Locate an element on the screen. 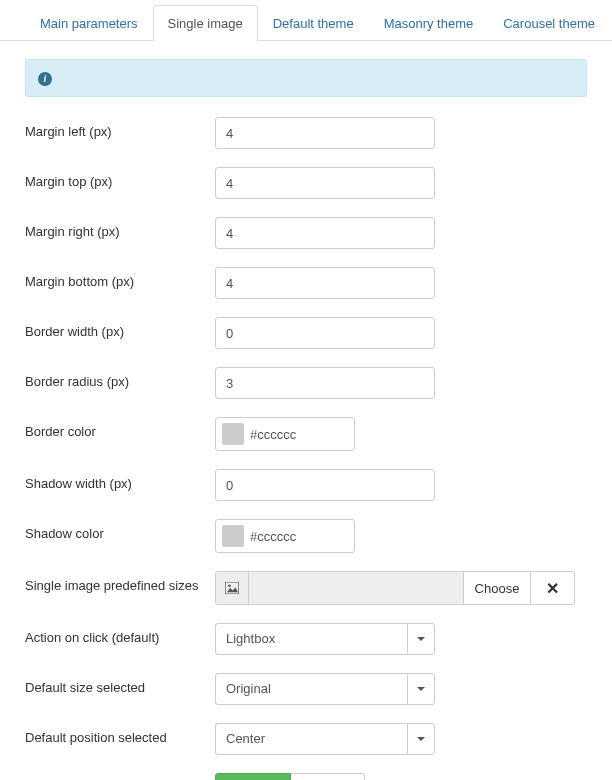 Image resolution: width=612 pixels, height=780 pixels. tab-masonry-theme: Masonry theme is located at coordinates (429, 23).